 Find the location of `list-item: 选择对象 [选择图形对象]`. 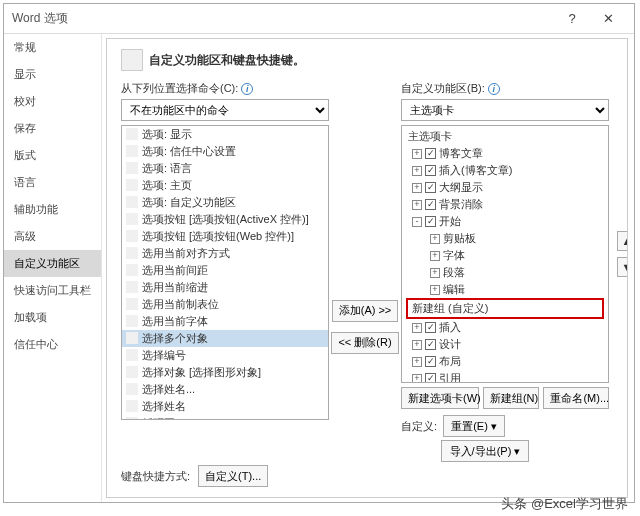

list-item: 选择对象 [选择图形对象] is located at coordinates (225, 372).